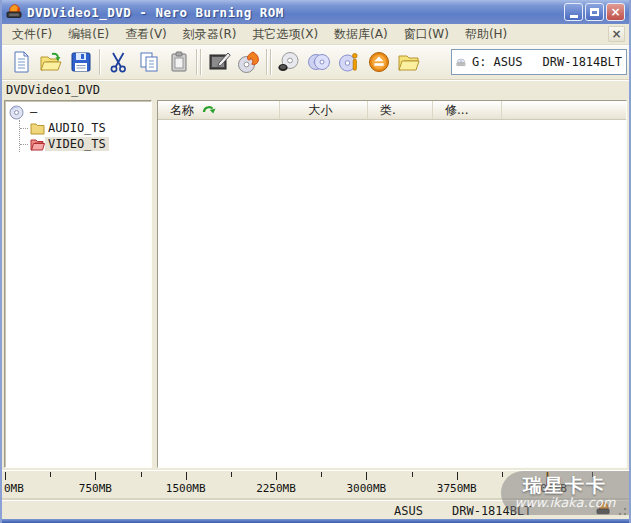 This screenshot has width=631, height=523. Describe the element at coordinates (316, 521) in the screenshot. I see `window-bottom-border` at that location.